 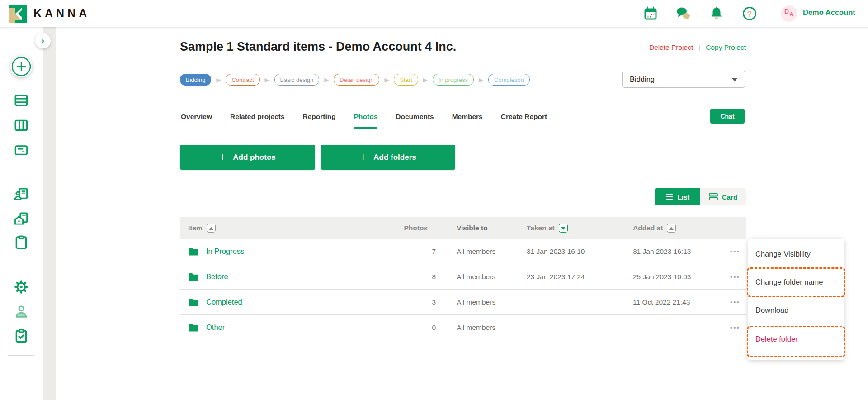 What do you see at coordinates (318, 47) in the screenshot?
I see `page-title: Sample 1 Standard items - Demo Account 4…` at bounding box center [318, 47].